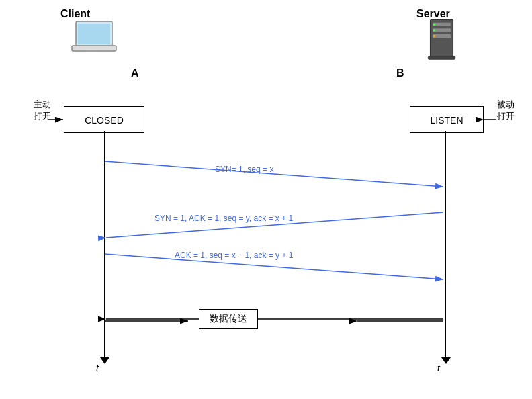  Describe the element at coordinates (446, 361) in the screenshot. I see `timeline-right-arrow` at that location.